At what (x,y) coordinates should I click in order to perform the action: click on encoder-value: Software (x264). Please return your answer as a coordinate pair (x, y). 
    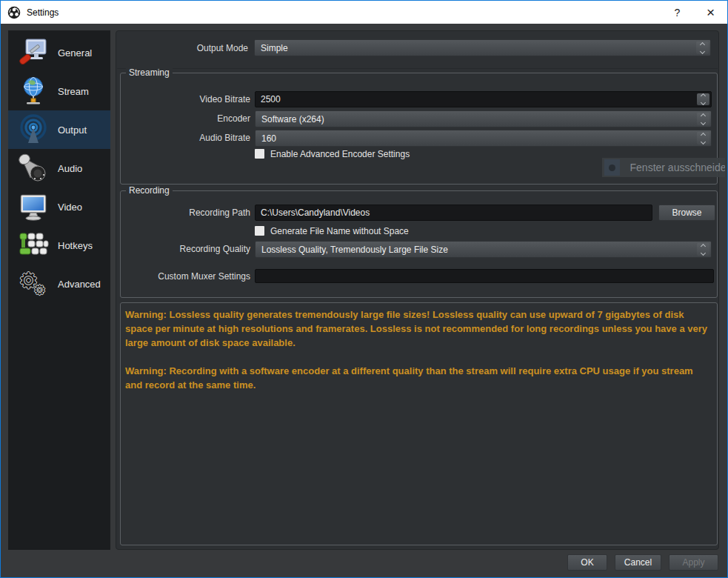
    Looking at the image, I should click on (293, 119).